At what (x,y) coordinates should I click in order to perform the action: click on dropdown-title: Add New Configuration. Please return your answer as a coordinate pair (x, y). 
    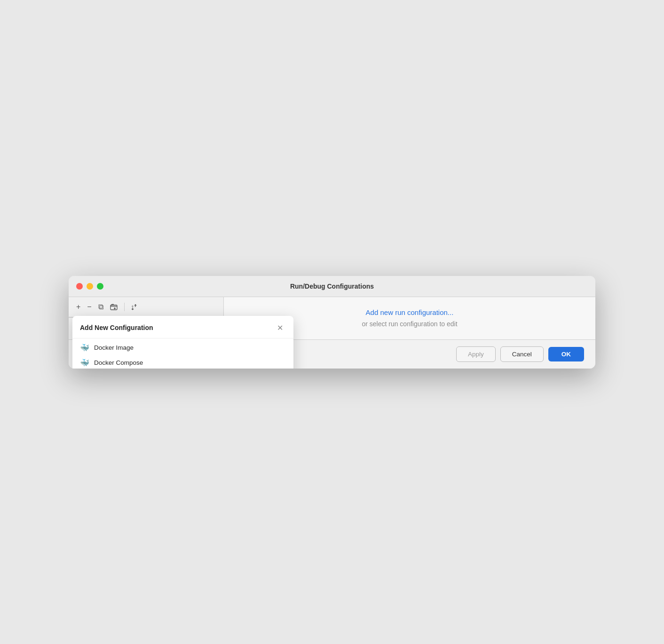
    Looking at the image, I should click on (117, 328).